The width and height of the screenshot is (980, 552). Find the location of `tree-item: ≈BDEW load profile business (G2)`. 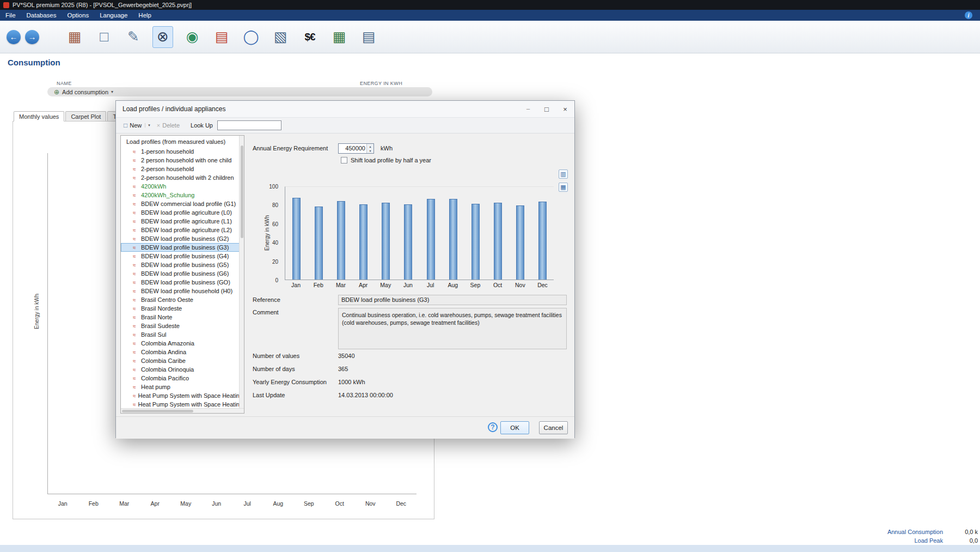

tree-item: ≈BDEW load profile business (G2) is located at coordinates (182, 239).